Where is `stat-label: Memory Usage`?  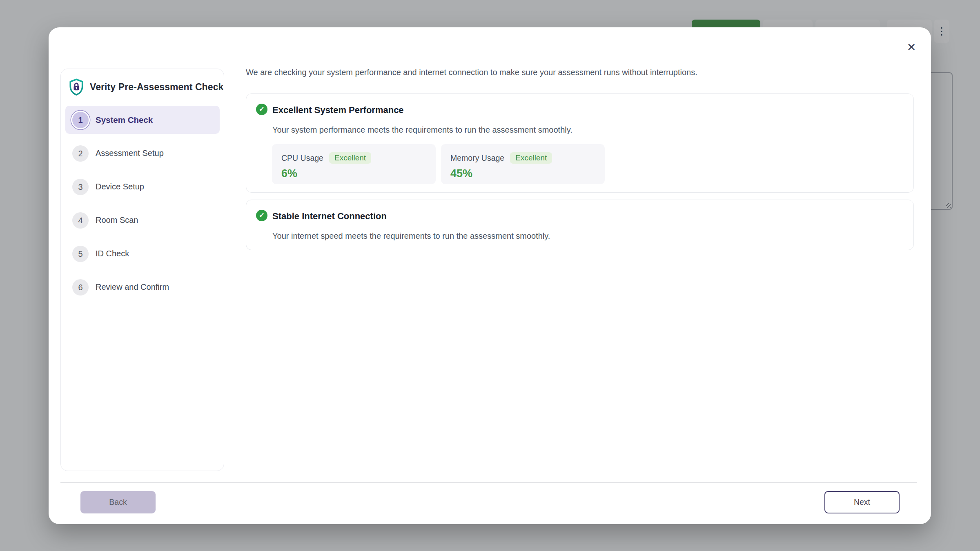
stat-label: Memory Usage is located at coordinates (477, 158).